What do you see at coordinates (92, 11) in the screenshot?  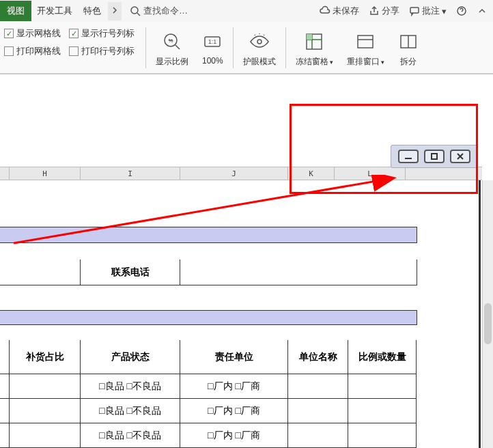 I see `tab-features: 特色` at bounding box center [92, 11].